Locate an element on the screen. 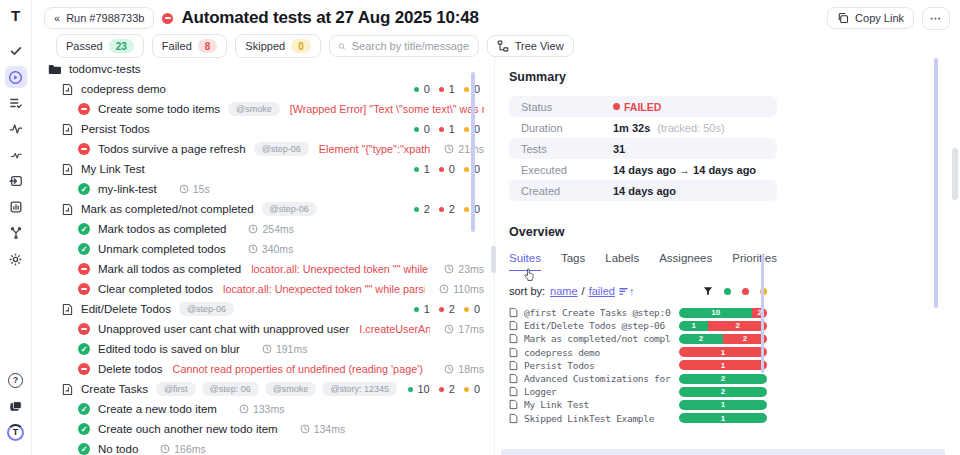 The height and width of the screenshot is (455, 960). docs-icon is located at coordinates (16, 406).